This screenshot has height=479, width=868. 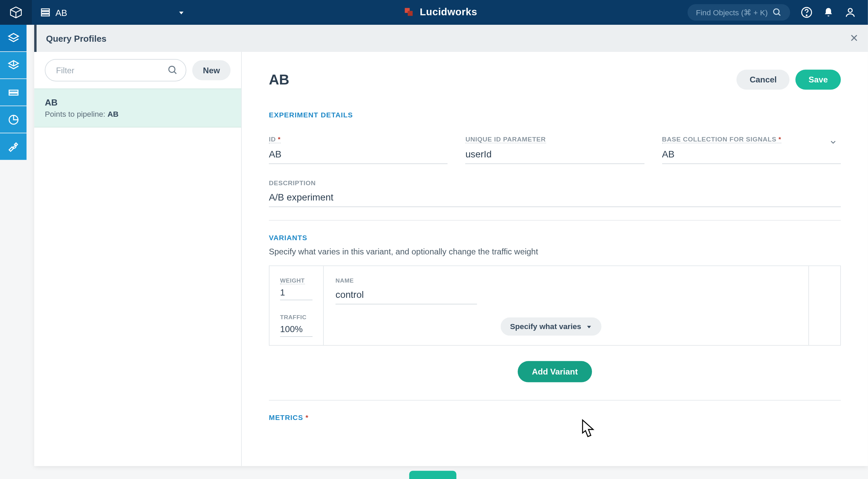 I want to click on id-field, so click(x=358, y=155).